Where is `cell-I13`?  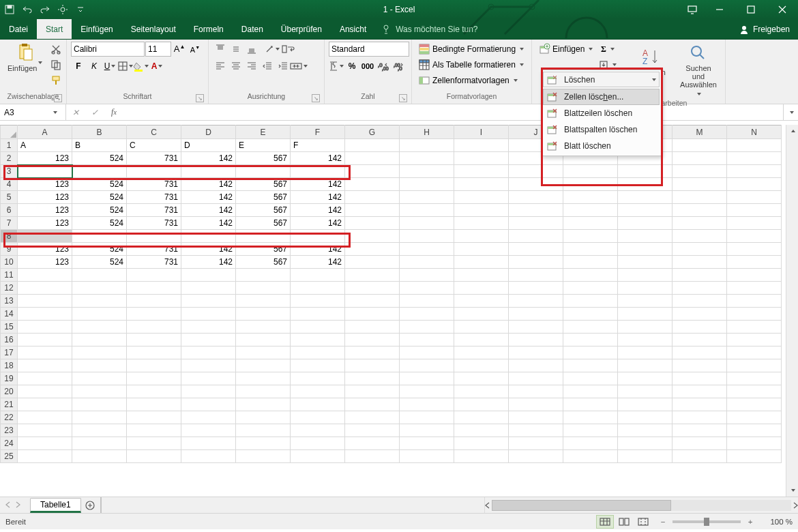 cell-I13 is located at coordinates (482, 301).